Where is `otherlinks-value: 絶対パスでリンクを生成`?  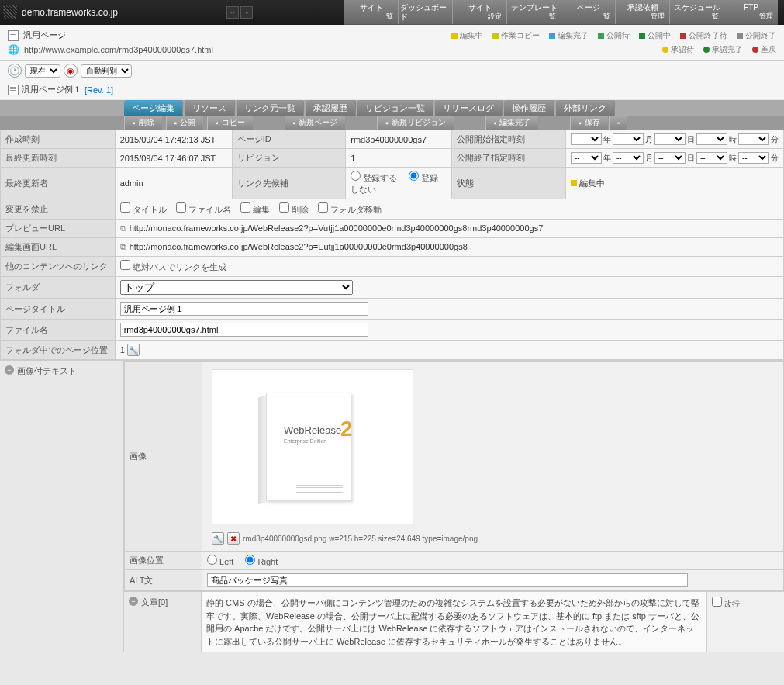
otherlinks-value: 絶対パスでリンクを生成 is located at coordinates (449, 267).